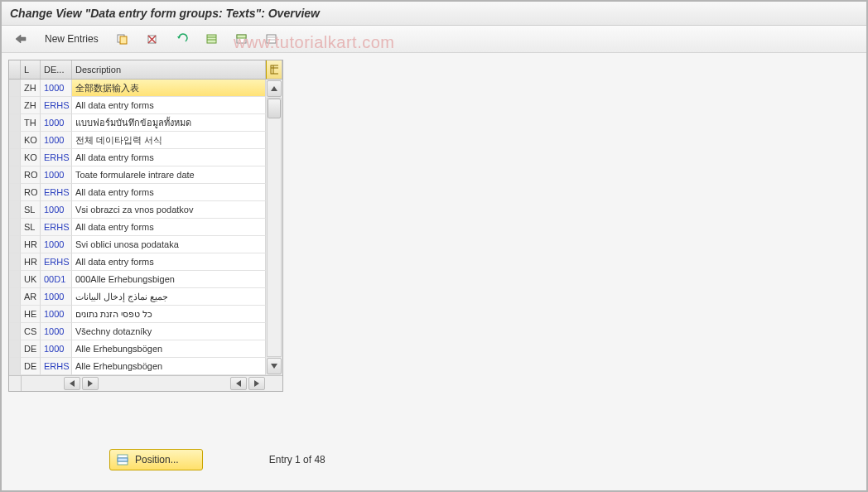  I want to click on cell-description: แบบฟอร์มบันทึกข้อมูลทั้งหมด, so click(169, 123).